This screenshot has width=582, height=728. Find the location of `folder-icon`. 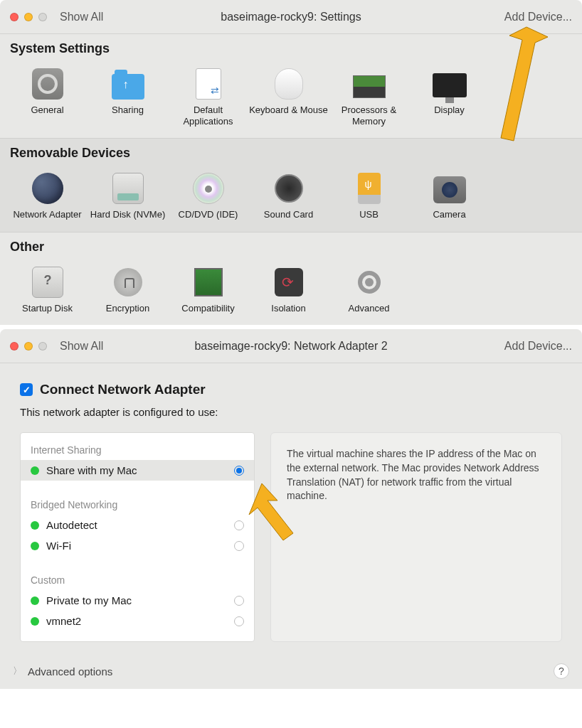

folder-icon is located at coordinates (128, 87).